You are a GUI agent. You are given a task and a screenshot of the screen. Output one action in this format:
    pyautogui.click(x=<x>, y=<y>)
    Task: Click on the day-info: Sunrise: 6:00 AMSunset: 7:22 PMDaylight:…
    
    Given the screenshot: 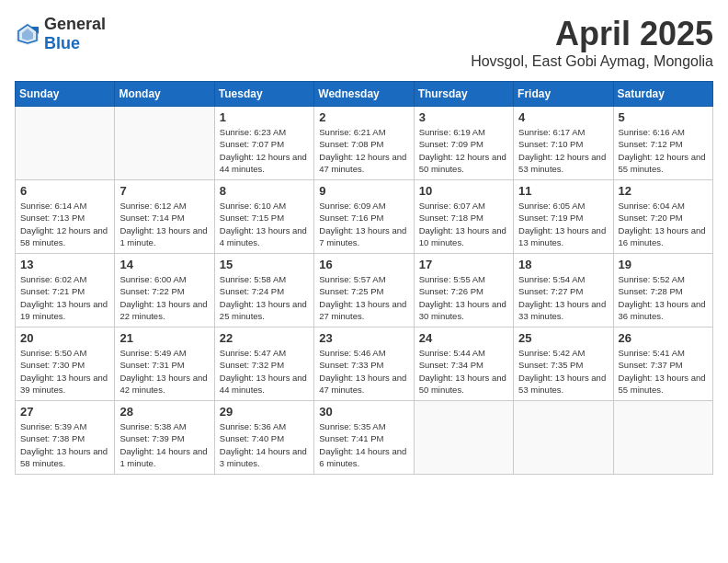 What is the action you would take?
    pyautogui.click(x=164, y=298)
    